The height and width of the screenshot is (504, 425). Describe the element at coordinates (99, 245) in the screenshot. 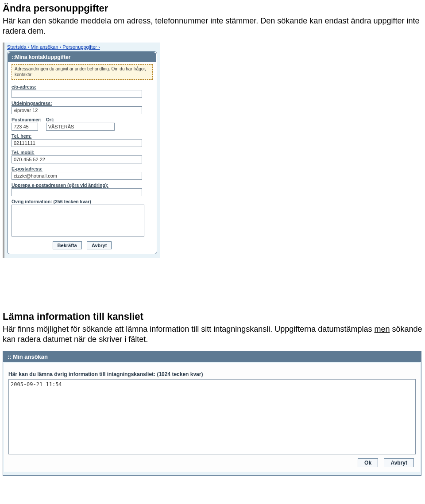

I see `cancel-button: Avbryt` at that location.